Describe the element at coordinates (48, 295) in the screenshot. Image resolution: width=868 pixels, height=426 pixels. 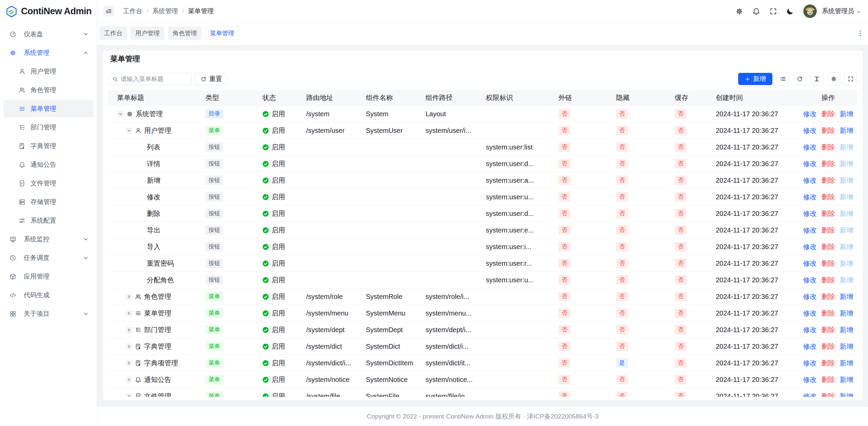
I see `sidebar-item-code-gen: 代码生成` at that location.